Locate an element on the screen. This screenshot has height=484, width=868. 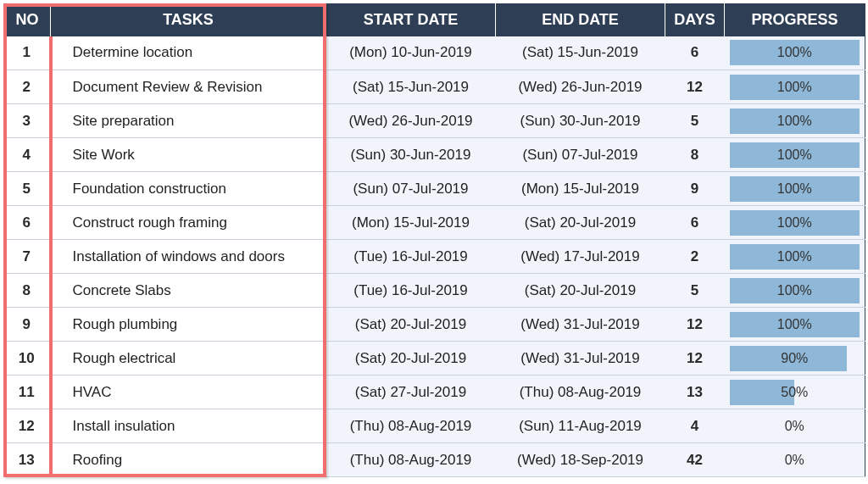
header-days: DAYS is located at coordinates (695, 20).